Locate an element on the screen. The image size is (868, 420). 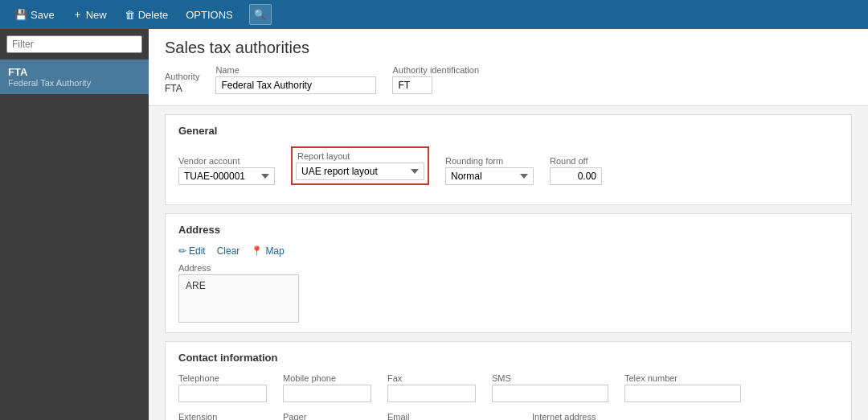
contact-row-1: Telephone Mobile phone Fax SMS Telex num… is located at coordinates (508, 388).